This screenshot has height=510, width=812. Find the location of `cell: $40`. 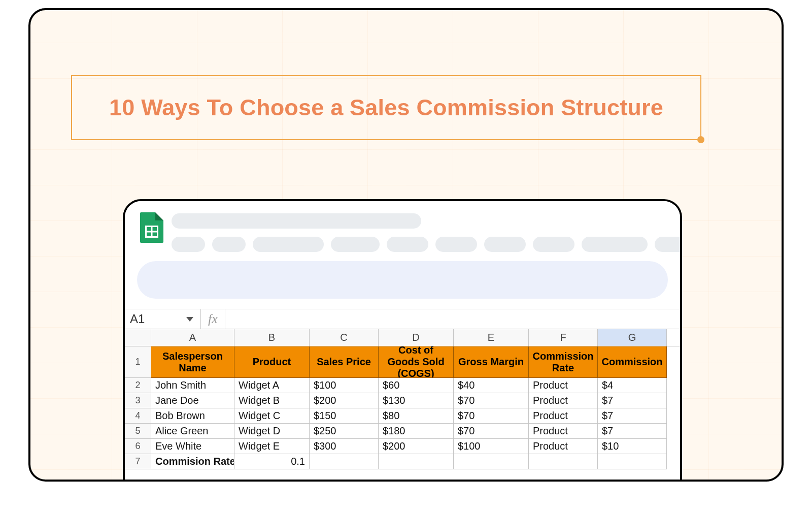

cell: $40 is located at coordinates (491, 386).